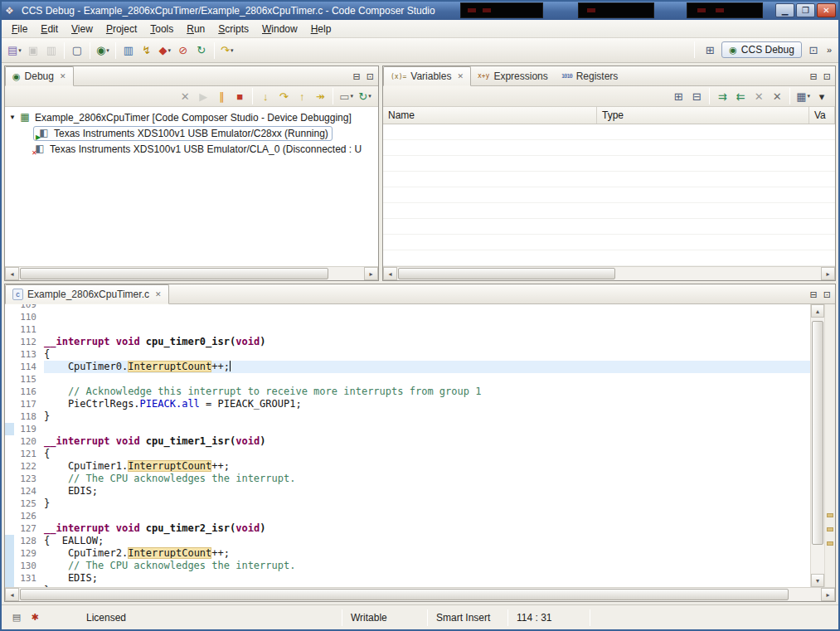 The image size is (840, 631). Describe the element at coordinates (806, 10) in the screenshot. I see `maximize-button: ❐` at that location.